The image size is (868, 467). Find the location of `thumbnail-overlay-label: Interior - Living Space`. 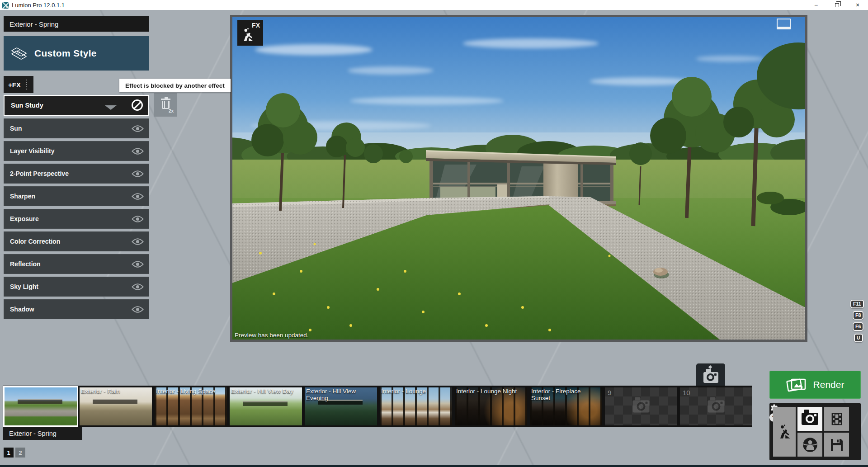

thumbnail-overlay-label: Interior - Living Space is located at coordinates (185, 392).